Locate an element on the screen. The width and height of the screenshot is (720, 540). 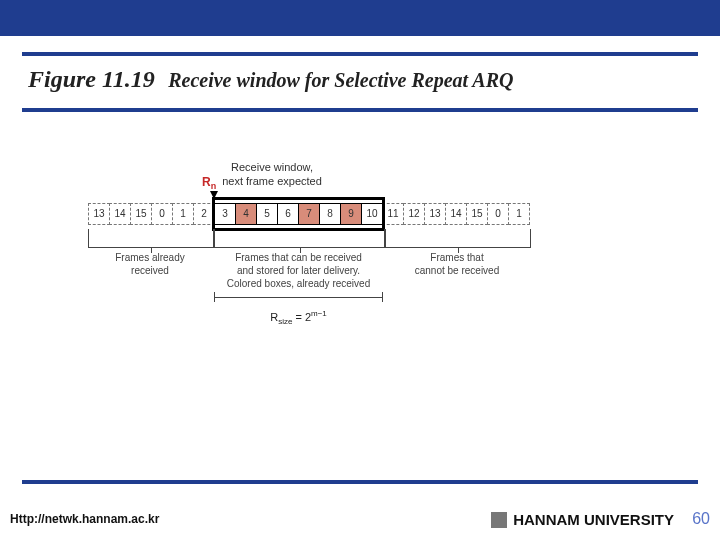
window-size-formula: Rsize = 2m−1 is located at coordinates (299, 318).